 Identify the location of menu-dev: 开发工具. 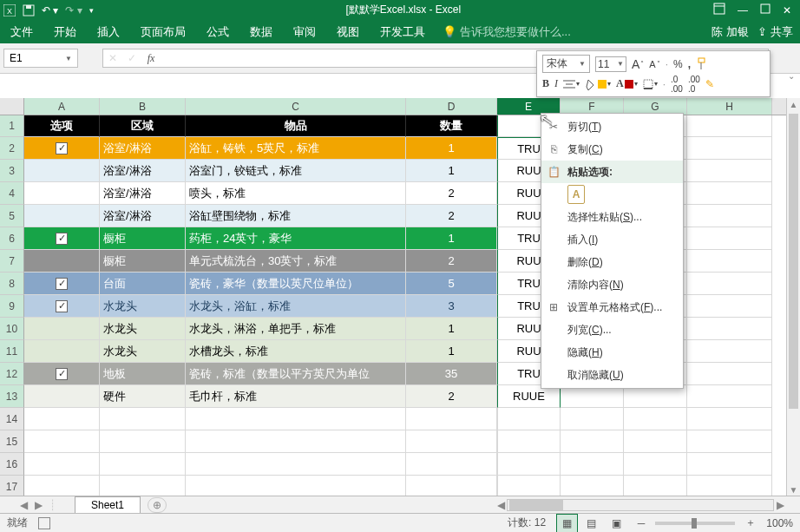
(403, 32).